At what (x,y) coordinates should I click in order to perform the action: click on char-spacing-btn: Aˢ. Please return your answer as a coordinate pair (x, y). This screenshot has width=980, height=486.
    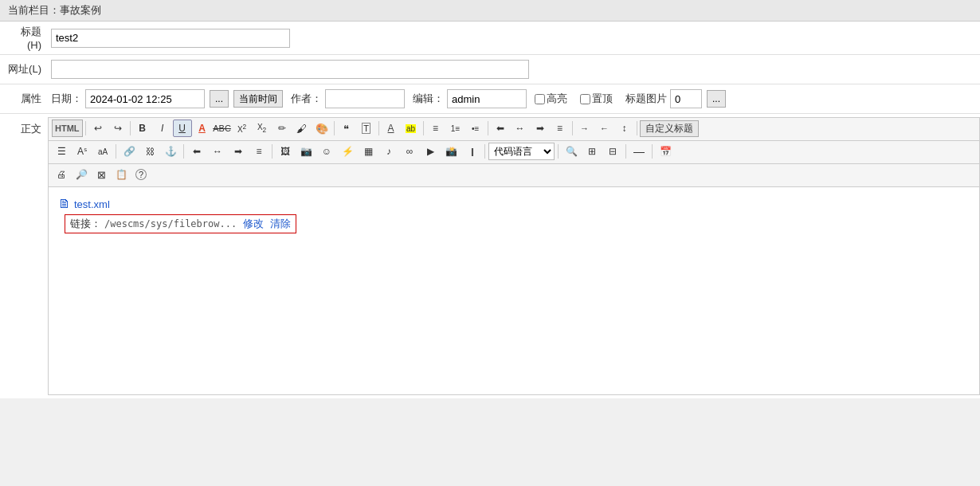
    Looking at the image, I should click on (82, 151).